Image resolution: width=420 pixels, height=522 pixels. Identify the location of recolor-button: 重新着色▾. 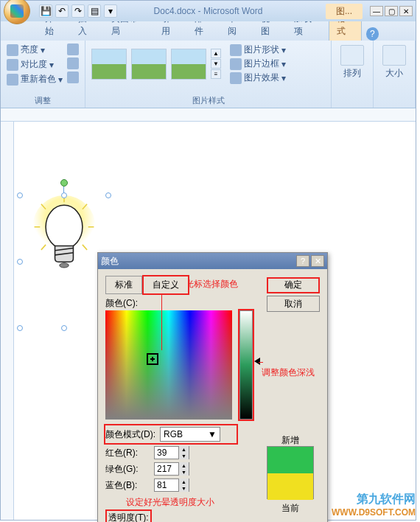
(35, 80).